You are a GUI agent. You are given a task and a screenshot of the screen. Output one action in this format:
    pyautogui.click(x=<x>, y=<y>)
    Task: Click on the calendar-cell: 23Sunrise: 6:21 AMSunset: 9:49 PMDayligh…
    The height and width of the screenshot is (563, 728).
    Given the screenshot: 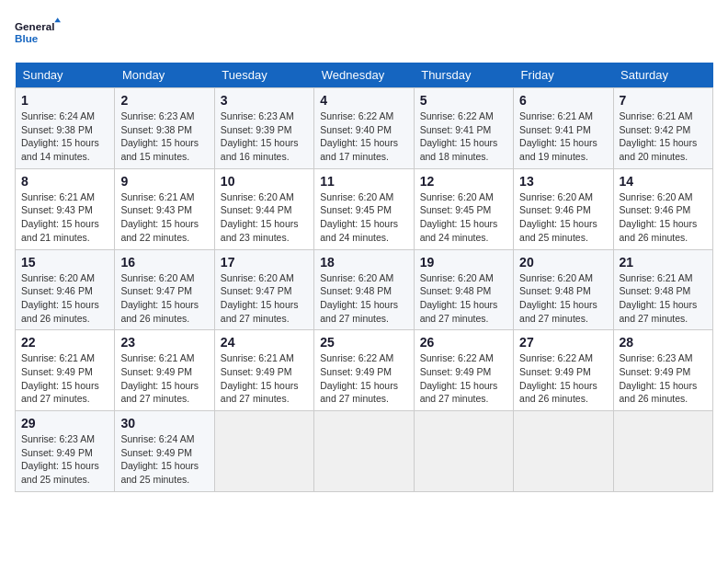 What is the action you would take?
    pyautogui.click(x=165, y=371)
    